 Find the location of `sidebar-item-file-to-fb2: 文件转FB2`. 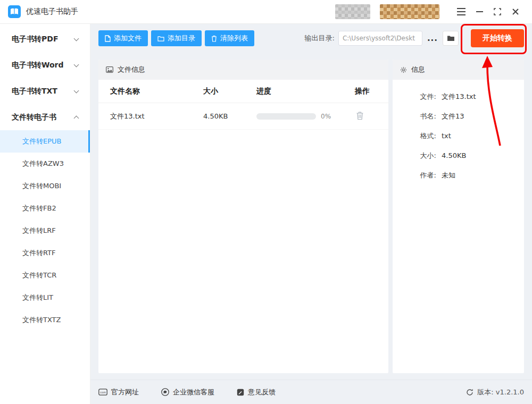

sidebar-item-file-to-fb2: 文件转FB2 is located at coordinates (45, 208).